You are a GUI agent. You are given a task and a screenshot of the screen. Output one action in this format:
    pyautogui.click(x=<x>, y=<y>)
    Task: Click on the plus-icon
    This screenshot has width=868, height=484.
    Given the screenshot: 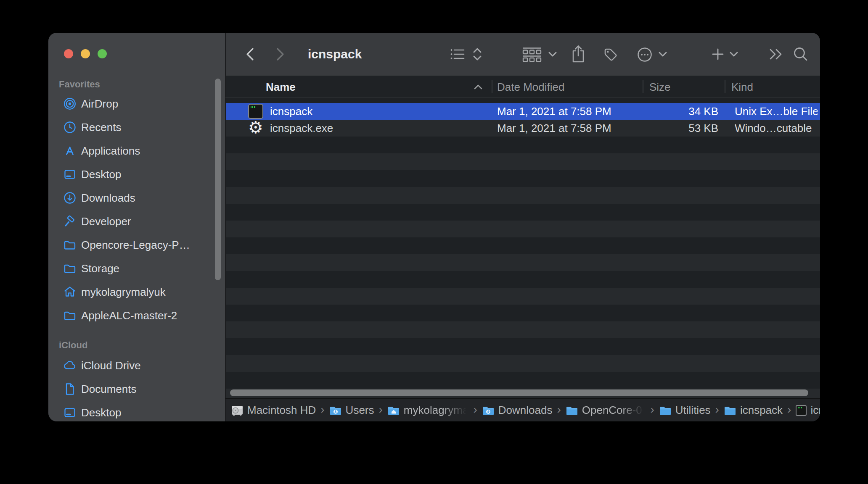 What is the action you would take?
    pyautogui.click(x=718, y=54)
    